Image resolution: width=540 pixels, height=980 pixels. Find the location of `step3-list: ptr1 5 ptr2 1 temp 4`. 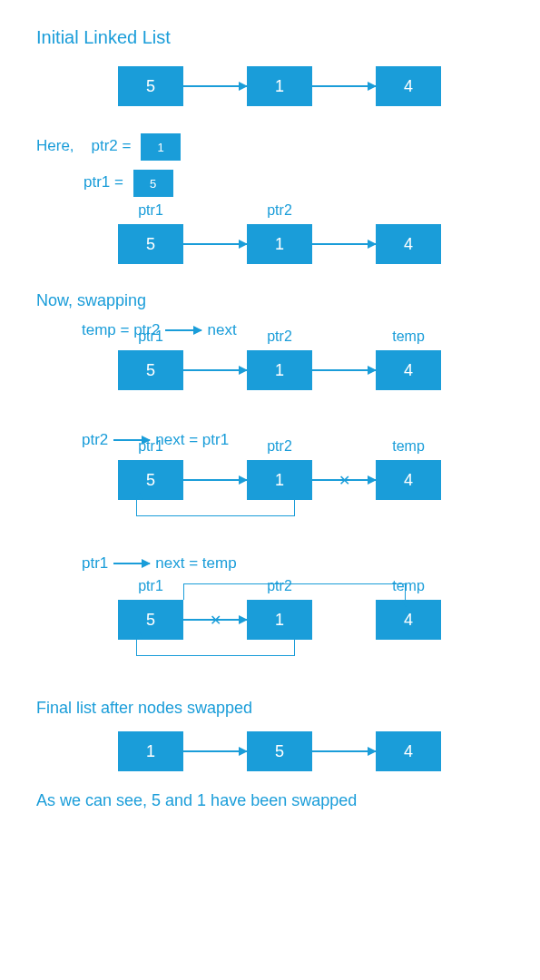

step3-list: ptr1 5 ptr2 1 temp 4 is located at coordinates (310, 620).